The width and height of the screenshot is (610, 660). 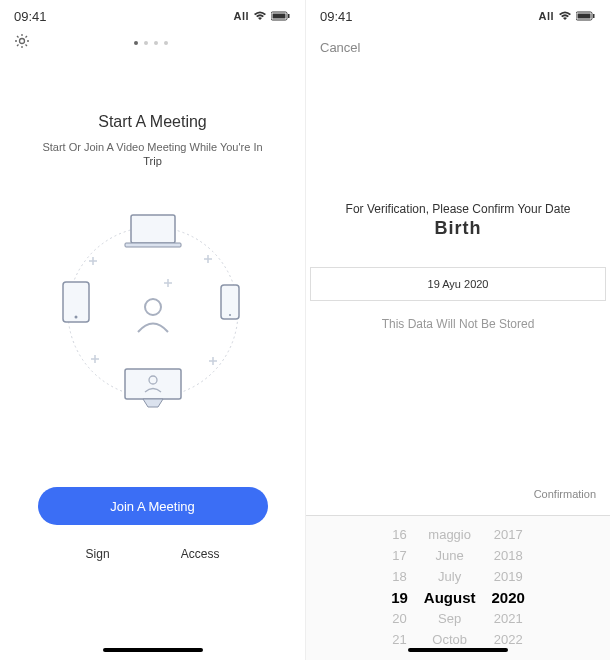 I want to click on picker-day-item: 20, so click(x=399, y=618).